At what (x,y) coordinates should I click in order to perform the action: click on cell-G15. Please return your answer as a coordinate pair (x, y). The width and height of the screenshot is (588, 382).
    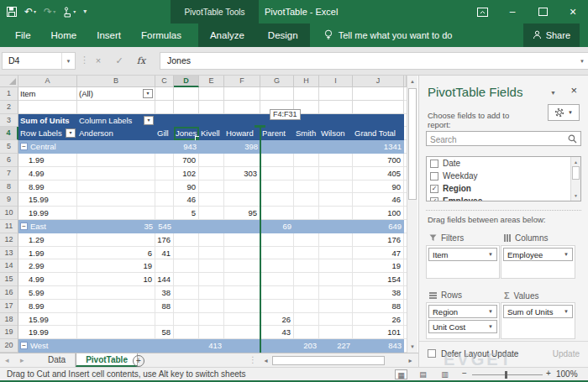
    Looking at the image, I should click on (277, 280).